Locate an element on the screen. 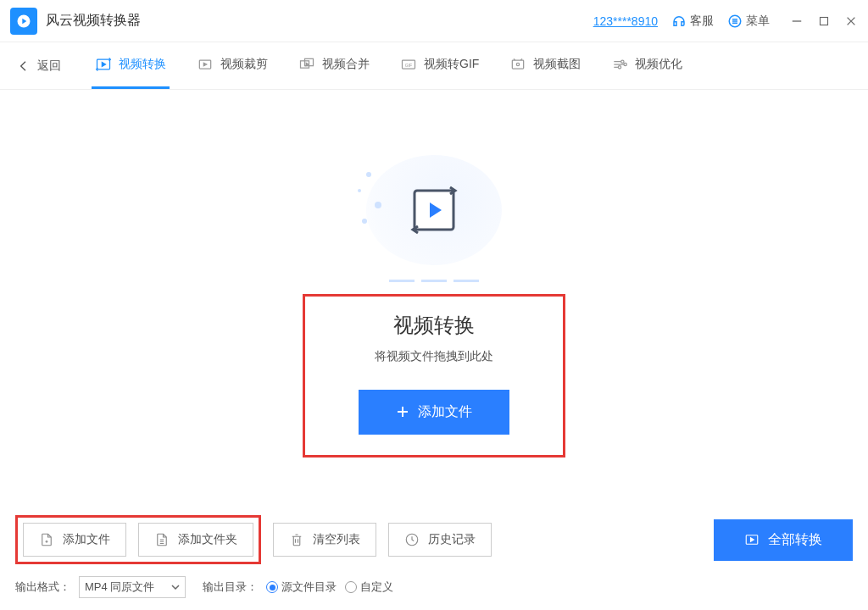 The width and height of the screenshot is (868, 610). clear-list-button: 清空列表 is located at coordinates (325, 540).